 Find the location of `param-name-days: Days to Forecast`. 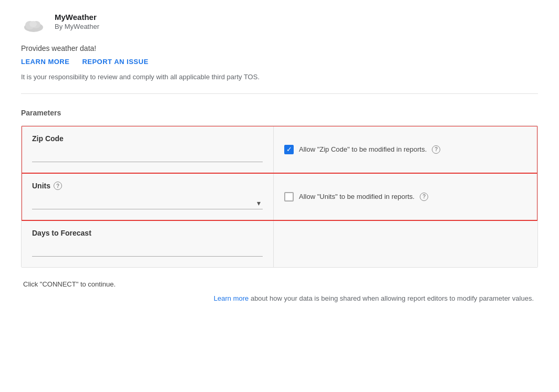

param-name-days: Days to Forecast is located at coordinates (147, 233).